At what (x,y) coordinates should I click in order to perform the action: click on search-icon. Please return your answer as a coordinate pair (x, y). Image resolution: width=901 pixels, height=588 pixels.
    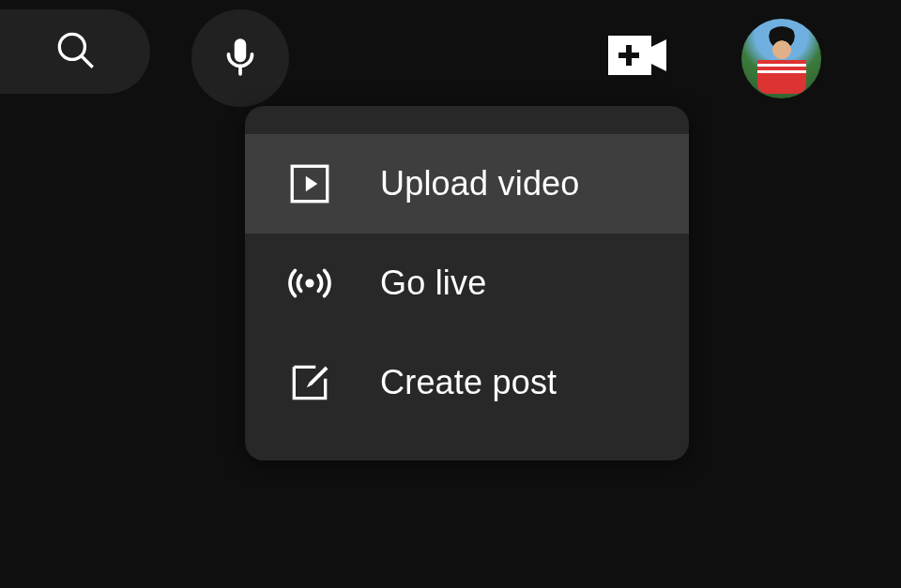
    Looking at the image, I should click on (75, 52).